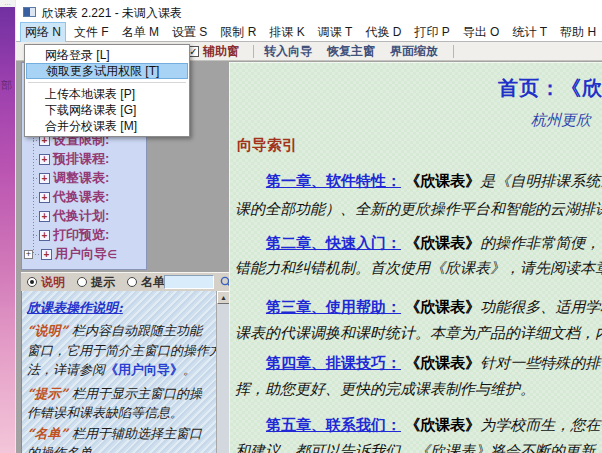 The image size is (602, 453). What do you see at coordinates (432, 32) in the screenshot?
I see `menubar-item-print: 打印 P` at bounding box center [432, 32].